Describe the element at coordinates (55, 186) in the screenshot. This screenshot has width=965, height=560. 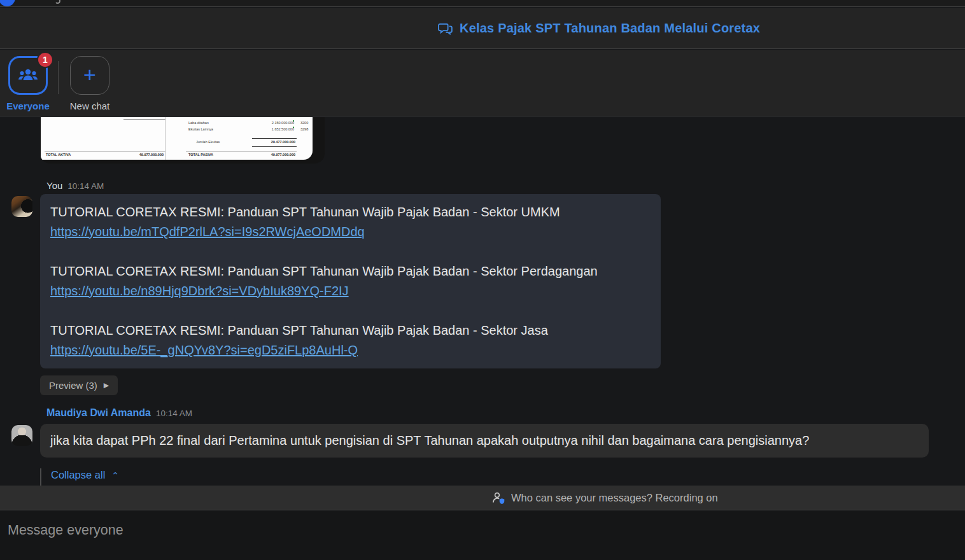
I see `message-author: You` at that location.